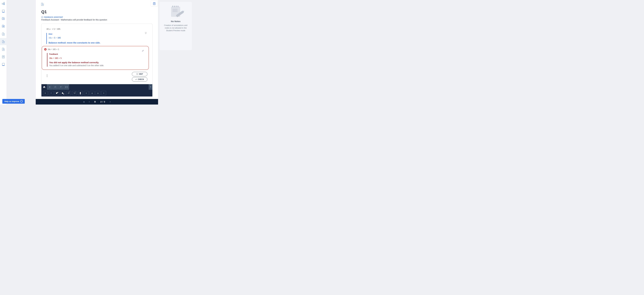 The height and width of the screenshot is (295, 644). I want to click on folder-a-icon, so click(4, 19).